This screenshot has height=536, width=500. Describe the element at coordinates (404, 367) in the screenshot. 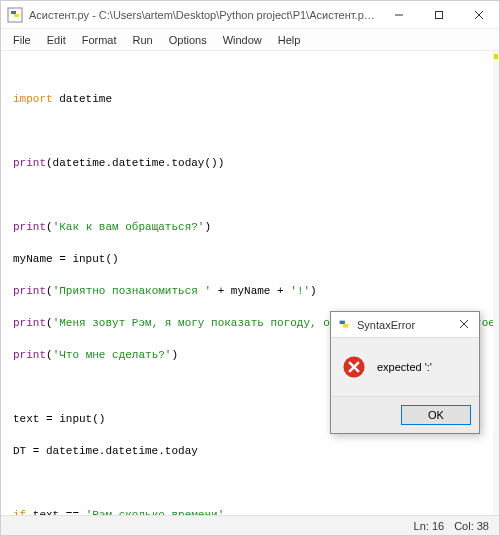

I see `dialog-message: expected ':'` at that location.